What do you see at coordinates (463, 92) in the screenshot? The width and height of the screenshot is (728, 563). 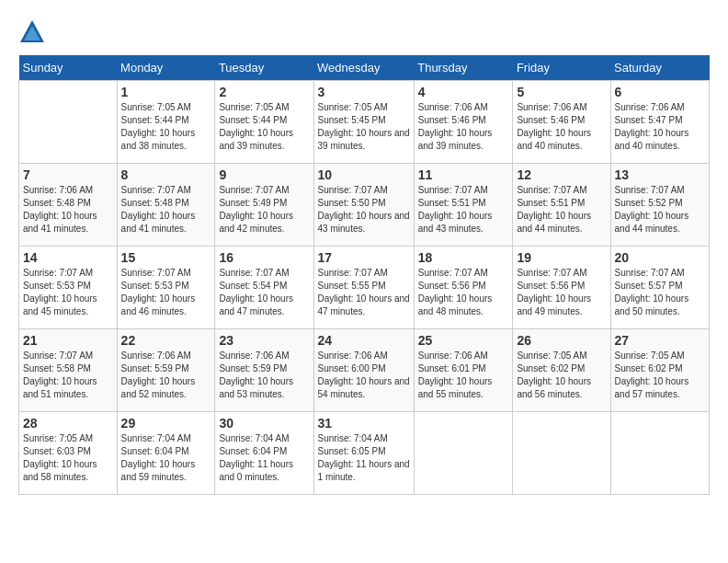 I see `day-number: 4` at bounding box center [463, 92].